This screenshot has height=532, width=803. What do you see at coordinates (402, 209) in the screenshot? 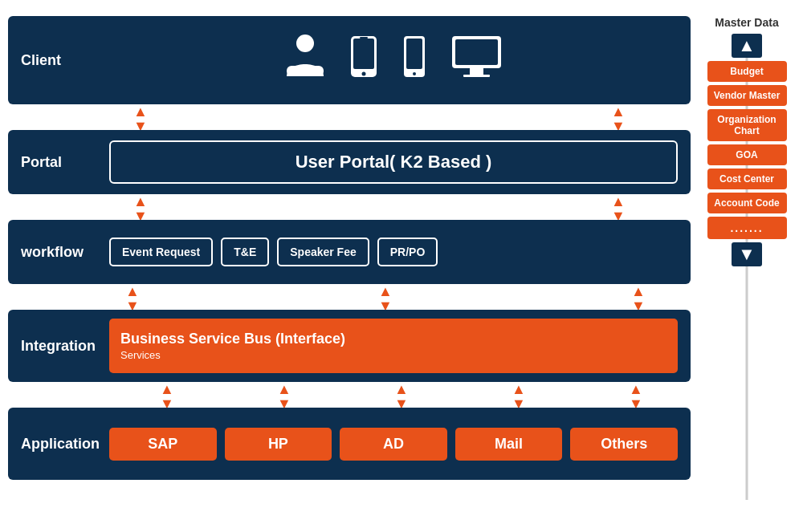
I see `arrows-portal-workflow: ▲ ▼ ▲ ▼` at bounding box center [402, 209].